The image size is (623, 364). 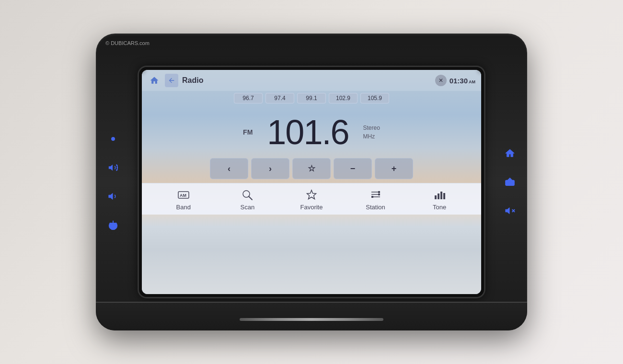 I want to click on back-button, so click(x=172, y=80).